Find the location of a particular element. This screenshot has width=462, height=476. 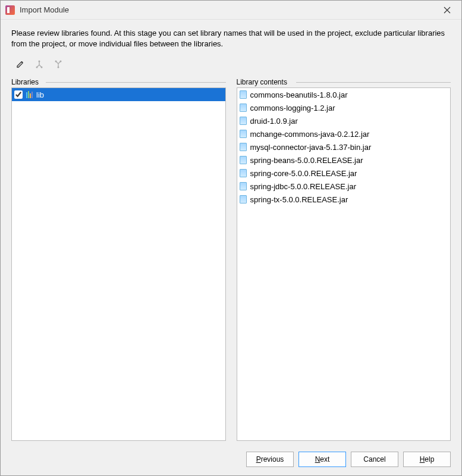

contents-label: Library contents is located at coordinates (344, 82).